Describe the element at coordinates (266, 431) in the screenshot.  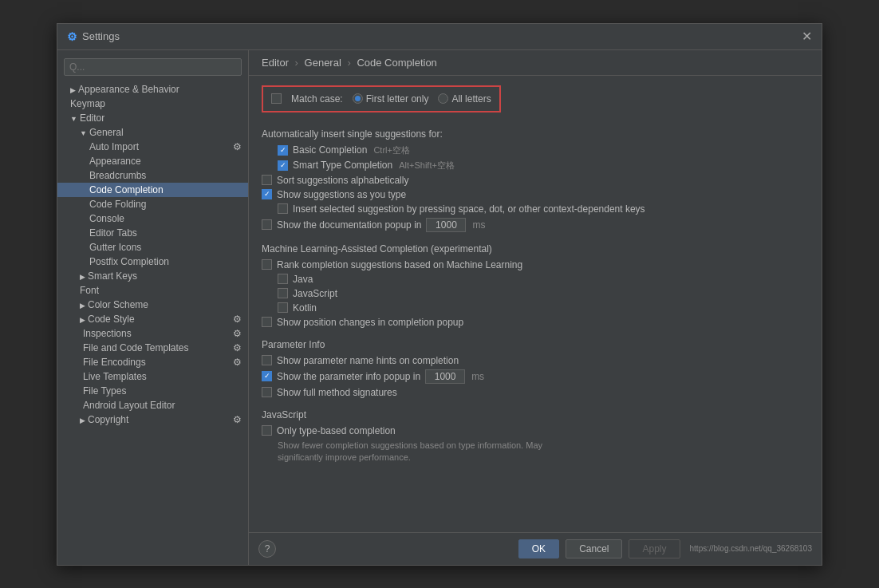
I see `type-based-checkbox` at that location.